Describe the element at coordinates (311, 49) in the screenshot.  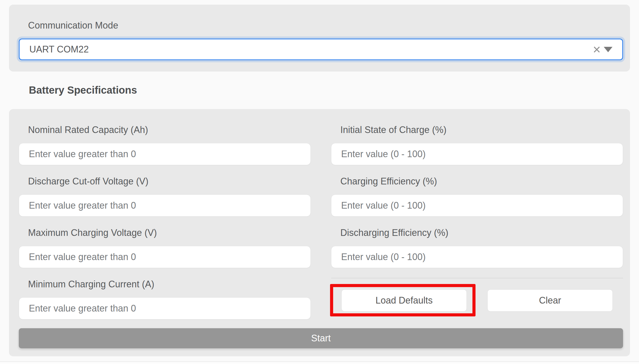
I see `communication-mode-selected-value: UART COM22` at that location.